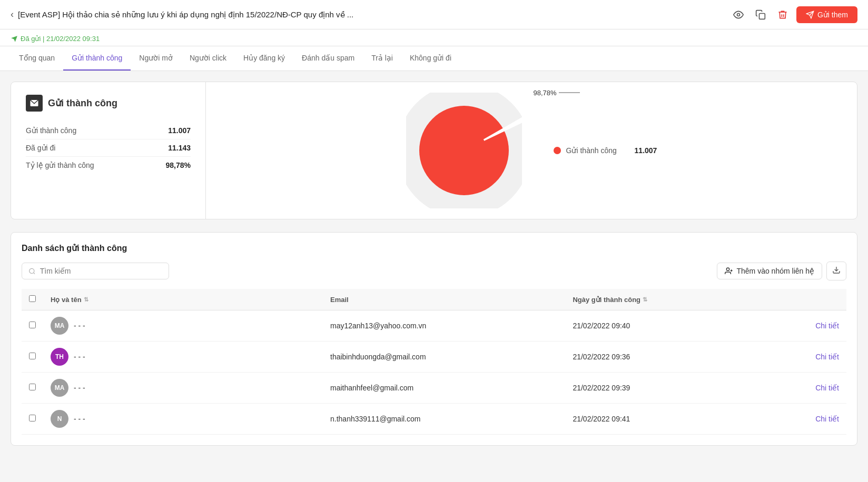 The height and width of the screenshot is (482, 868). What do you see at coordinates (183, 388) in the screenshot?
I see `row-name-cell: MA - - -` at bounding box center [183, 388].